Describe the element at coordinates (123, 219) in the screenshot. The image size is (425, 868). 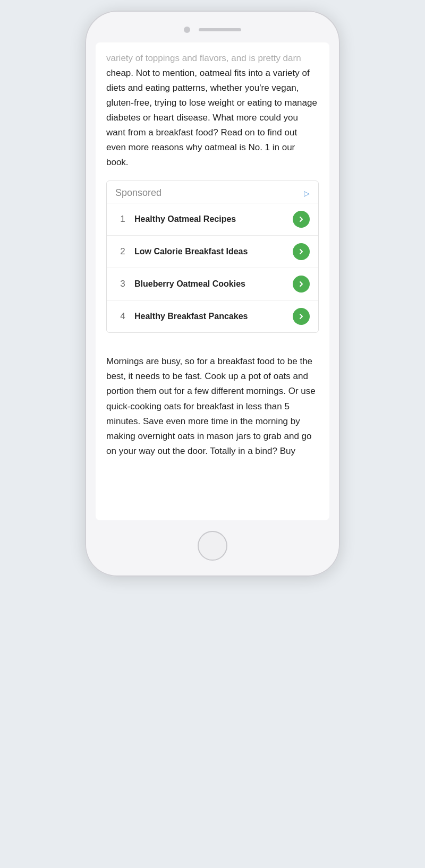
I see `ad-number-1: 1` at that location.